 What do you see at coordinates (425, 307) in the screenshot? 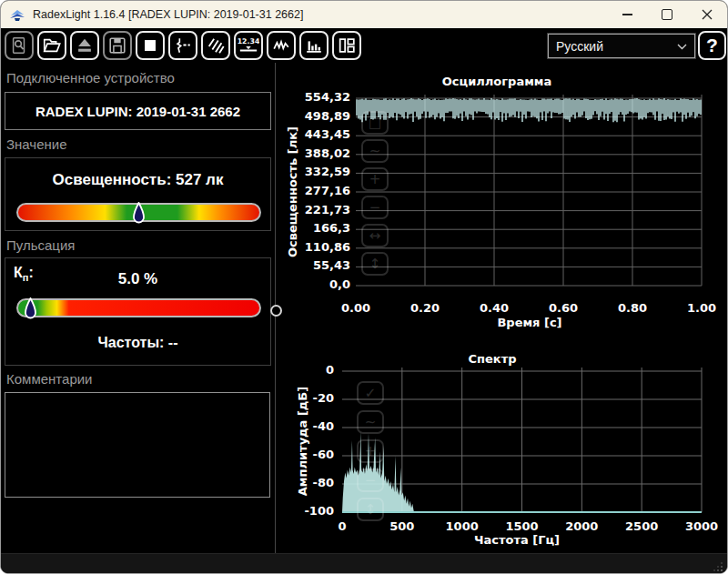
I see `oscillogram-x-tick: 0.20` at bounding box center [425, 307].